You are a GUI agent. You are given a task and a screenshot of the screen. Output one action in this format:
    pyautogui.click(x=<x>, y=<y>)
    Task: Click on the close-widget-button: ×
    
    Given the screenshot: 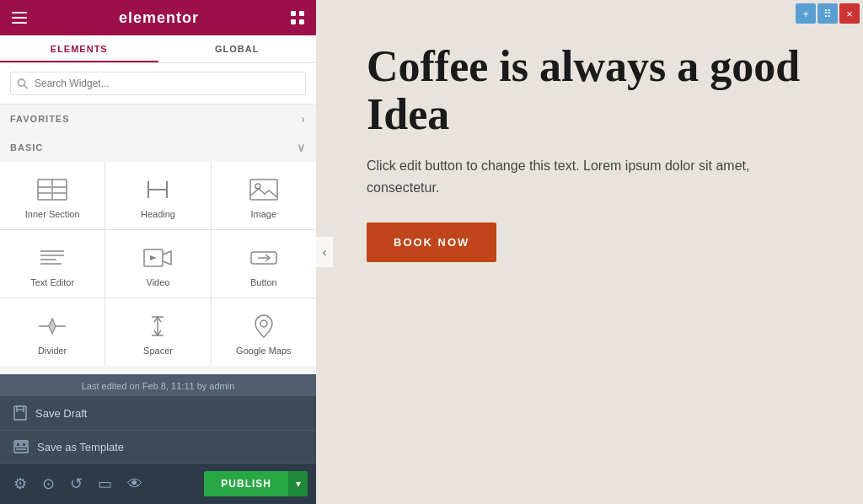 What is the action you would take?
    pyautogui.click(x=850, y=13)
    